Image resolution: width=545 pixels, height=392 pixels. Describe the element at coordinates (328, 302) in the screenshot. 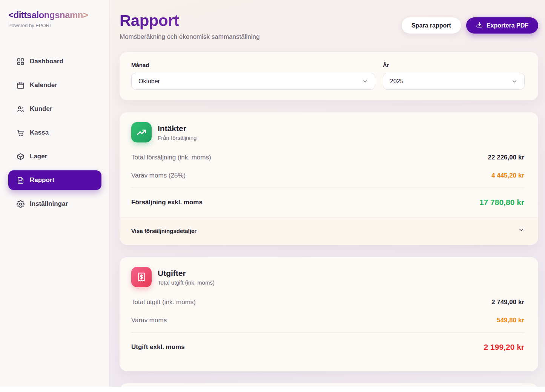

I see `expense-total-row: Total utgift (ink. moms) 2 749,00 kr` at that location.